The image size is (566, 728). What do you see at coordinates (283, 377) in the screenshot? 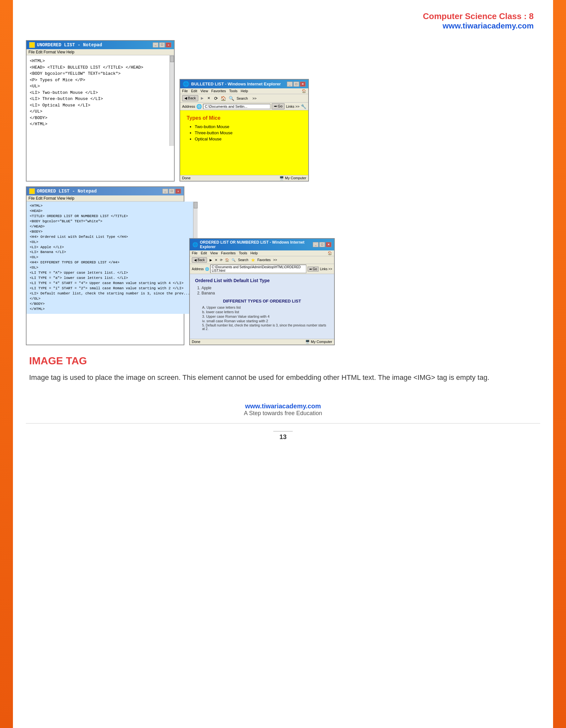
I see `image-tag-description: Image tag is used to place the image on …` at bounding box center [283, 377].